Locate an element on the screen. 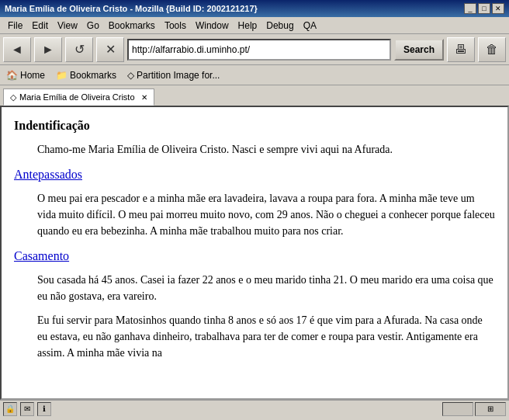 Image resolution: width=509 pixels, height=420 pixels. bookmark-home-label: Home is located at coordinates (33, 75).